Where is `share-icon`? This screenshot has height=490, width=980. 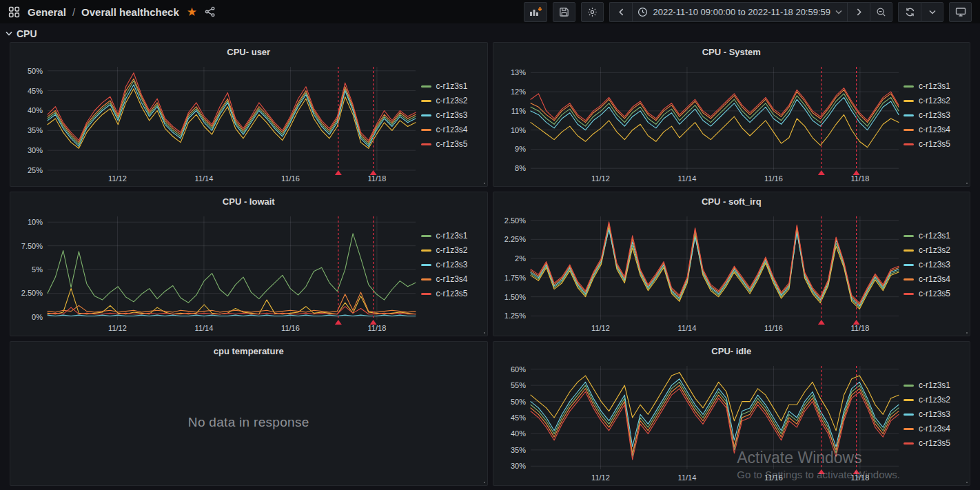 share-icon is located at coordinates (210, 12).